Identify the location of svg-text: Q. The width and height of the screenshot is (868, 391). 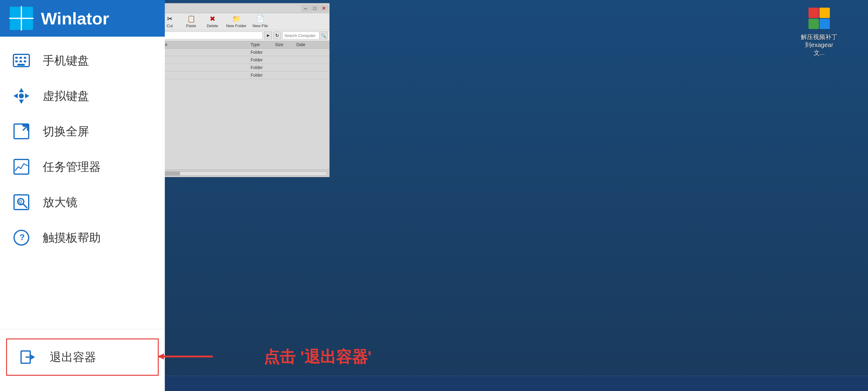
(20, 202).